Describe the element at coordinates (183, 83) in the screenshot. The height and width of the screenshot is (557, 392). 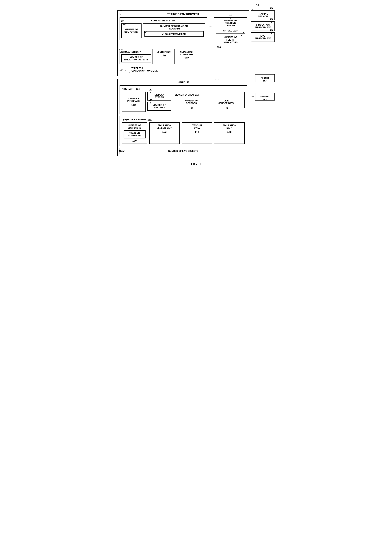
I see `left-center-area: 133 ↘ TRAINING ENVIRONMENT COMPUTER SYST…` at that location.